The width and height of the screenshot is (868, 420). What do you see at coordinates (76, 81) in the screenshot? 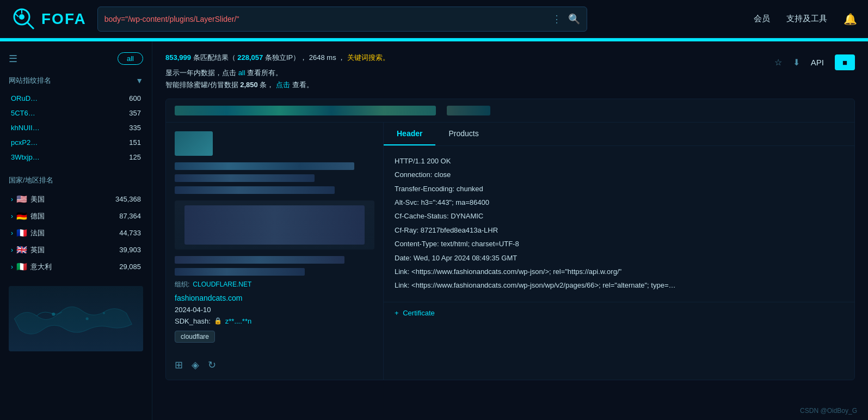
I see `fingerprint-section-title: 网站指纹排名 ▼` at bounding box center [76, 81].